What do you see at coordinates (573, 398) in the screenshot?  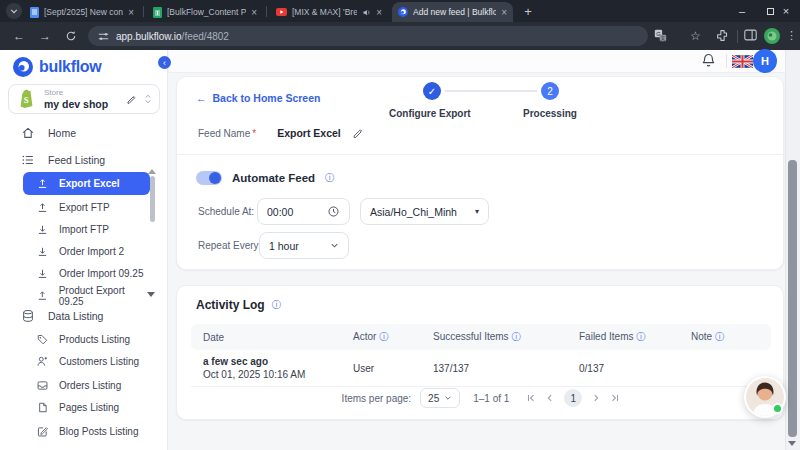 I see `current-page-button: 1` at bounding box center [573, 398].